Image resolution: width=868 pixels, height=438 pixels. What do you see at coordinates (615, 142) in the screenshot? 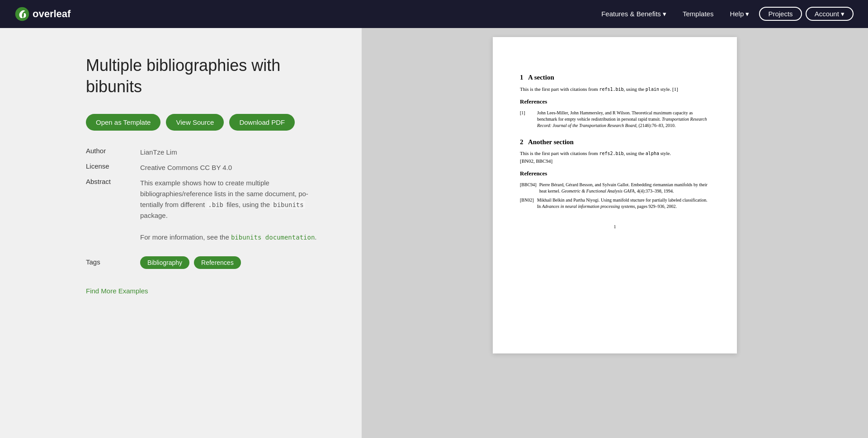
I see `pdf-section2-title: 2 Another section` at bounding box center [615, 142].